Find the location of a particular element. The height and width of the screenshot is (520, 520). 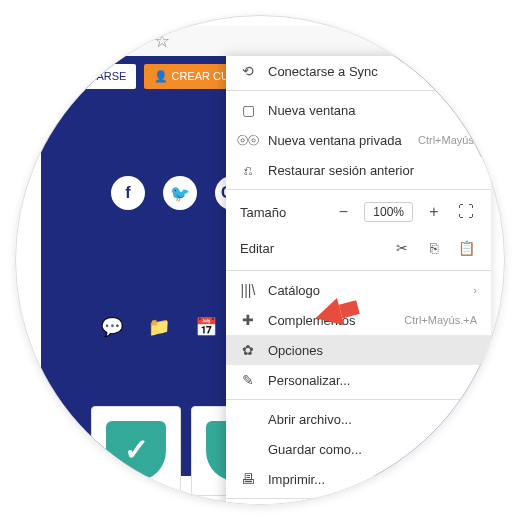

menu-edit: Editar ✂ ⎘ 📋 is located at coordinates (358, 248).